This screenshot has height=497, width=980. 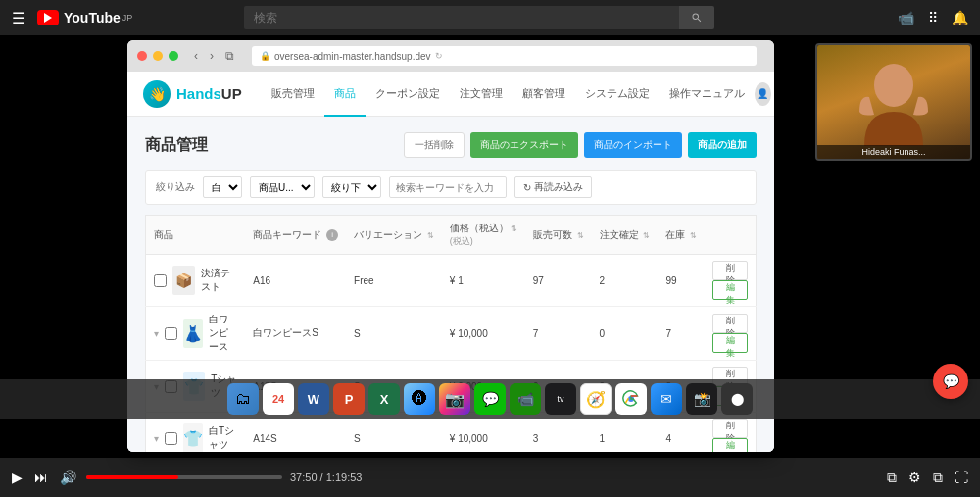 I want to click on browser-close-dot, so click(x=142, y=56).